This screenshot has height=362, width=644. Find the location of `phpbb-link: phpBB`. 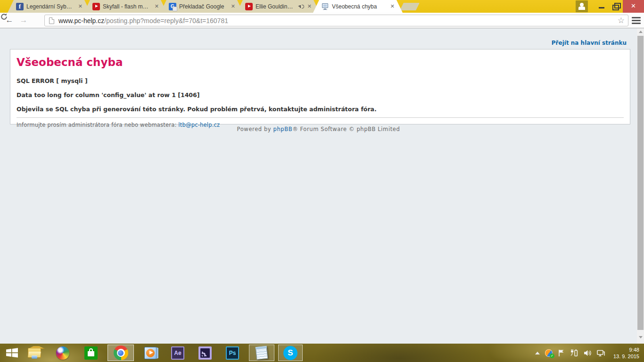

phpbb-link: phpBB is located at coordinates (283, 129).